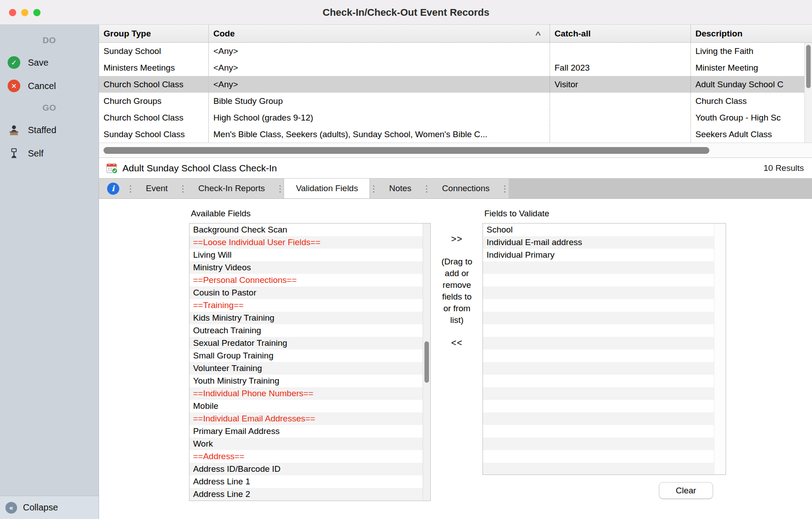  I want to click on available-field-item-label: ==Individual Phone Numbers==, so click(253, 393).